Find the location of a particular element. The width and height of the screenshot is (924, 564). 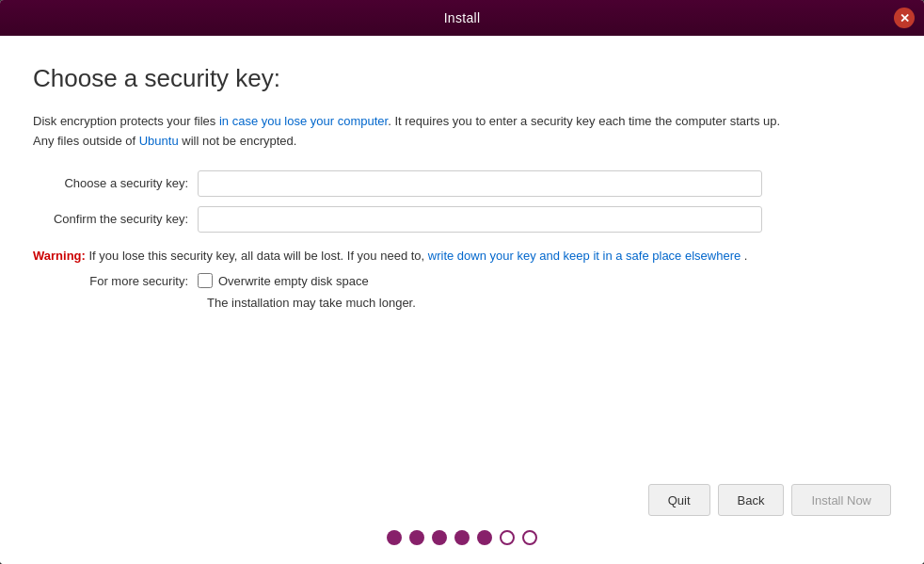

checkbox-row: Overwrite empty disk space is located at coordinates (283, 281).